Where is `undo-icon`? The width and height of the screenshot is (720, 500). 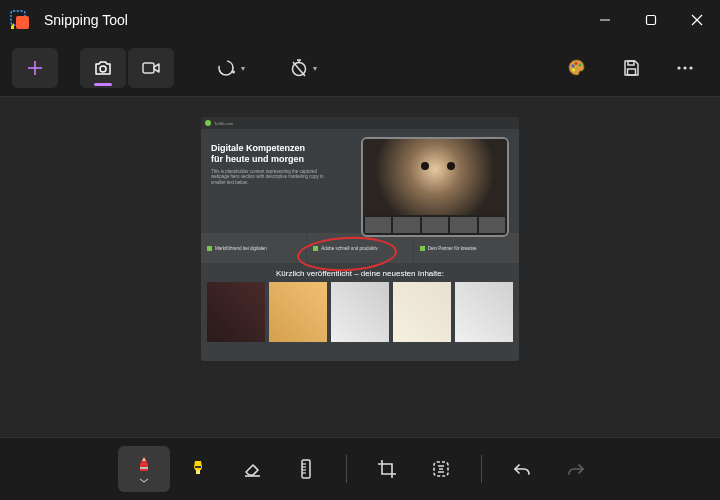 undo-icon is located at coordinates (522, 469).